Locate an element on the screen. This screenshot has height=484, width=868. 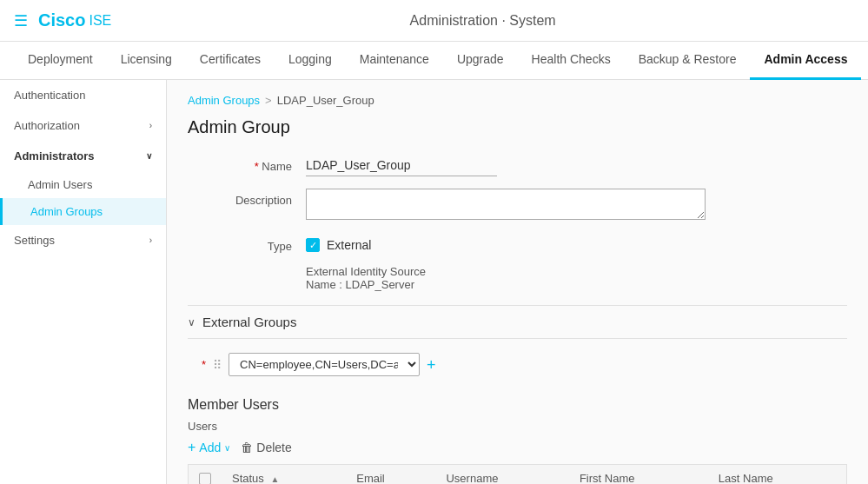
external-groups-title: External Groups is located at coordinates (249, 322).